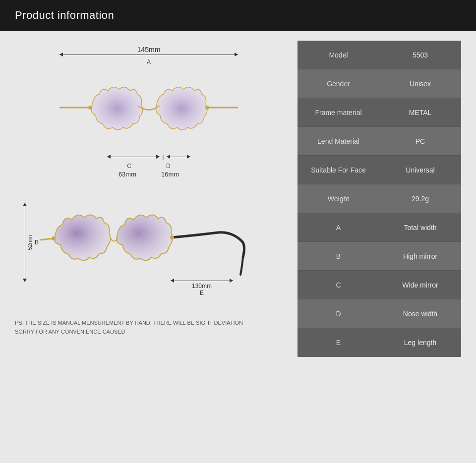 This screenshot has width=476, height=463. I want to click on bottom-dimensions: |, so click(149, 157).